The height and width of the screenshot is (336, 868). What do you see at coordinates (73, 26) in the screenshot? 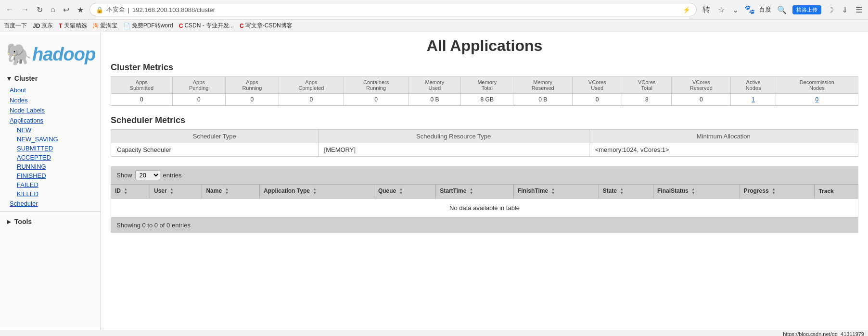
I see `bookmark-tmall: T 天猫精选` at bounding box center [73, 26].